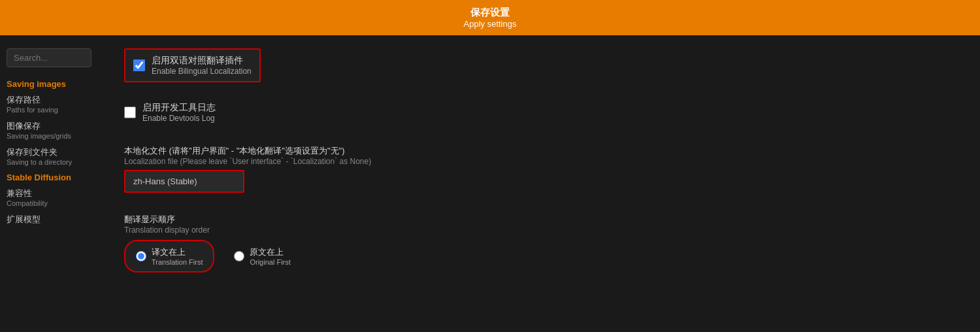 The image size is (980, 332). I want to click on bilingual-label-zh: 启用双语对照翻译插件, so click(201, 61).